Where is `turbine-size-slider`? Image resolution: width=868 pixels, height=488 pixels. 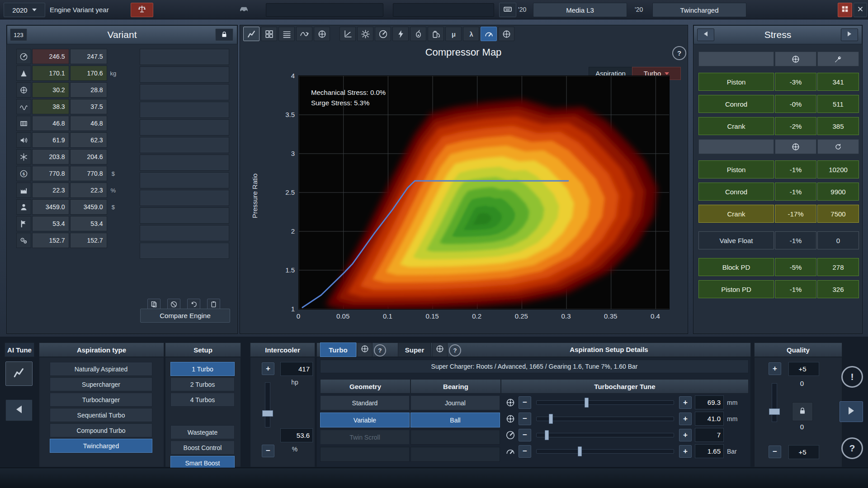
turbine-size-slider is located at coordinates (605, 419).